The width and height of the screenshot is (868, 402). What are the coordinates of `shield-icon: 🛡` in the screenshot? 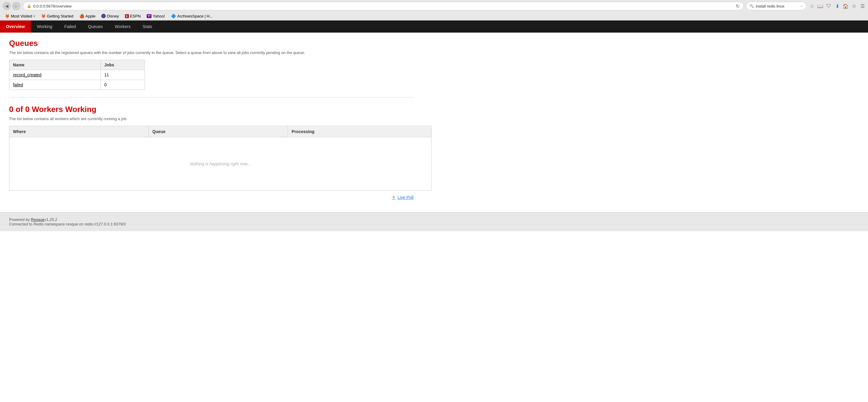 It's located at (829, 6).